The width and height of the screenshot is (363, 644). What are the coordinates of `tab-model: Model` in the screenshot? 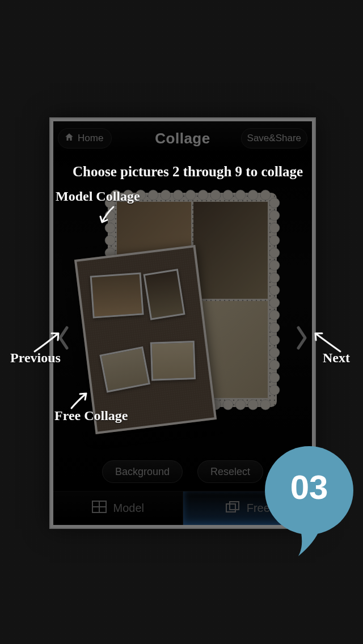 It's located at (118, 508).